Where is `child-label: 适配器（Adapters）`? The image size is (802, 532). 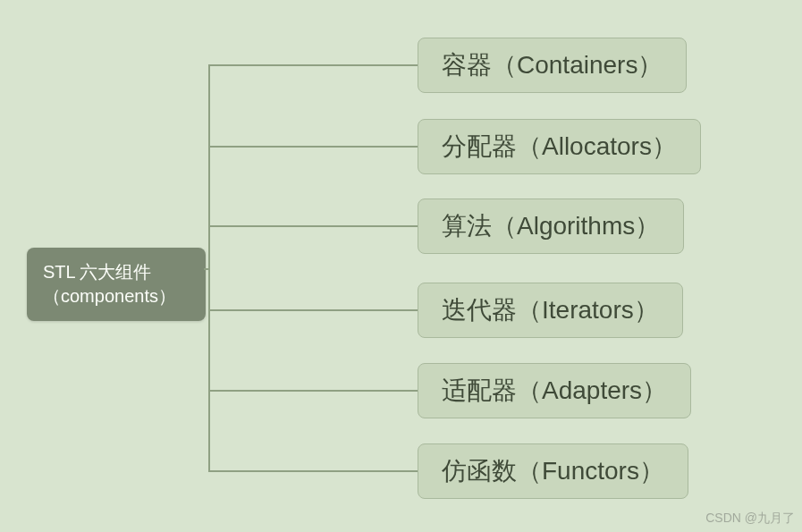 child-label: 适配器（Adapters） is located at coordinates (554, 391).